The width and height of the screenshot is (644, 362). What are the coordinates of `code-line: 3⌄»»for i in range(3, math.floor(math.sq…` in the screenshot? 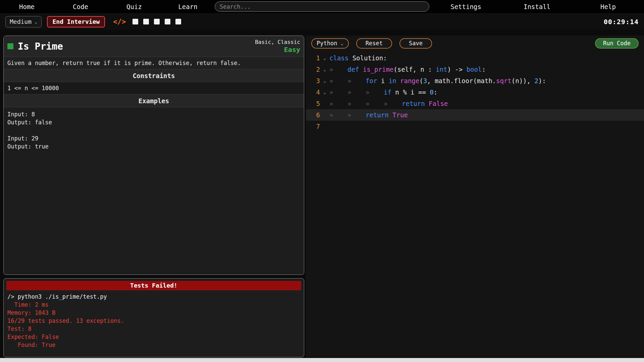 It's located at (475, 81).